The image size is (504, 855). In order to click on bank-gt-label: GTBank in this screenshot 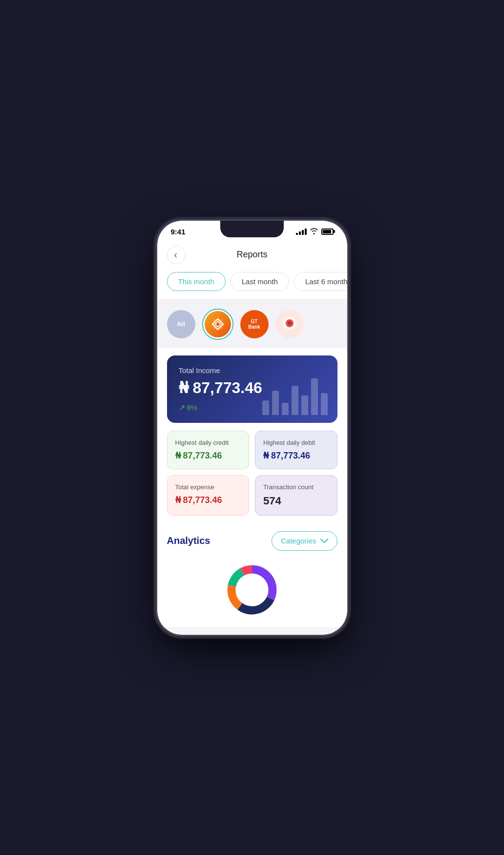, I will do `click(254, 324)`.